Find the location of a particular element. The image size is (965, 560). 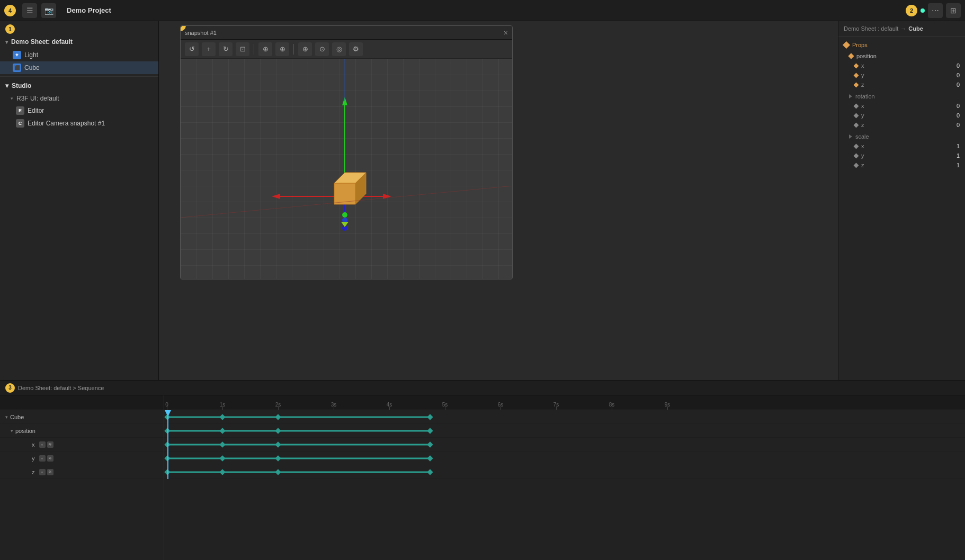

more-options-btn: ⋯ is located at coordinates (935, 11).